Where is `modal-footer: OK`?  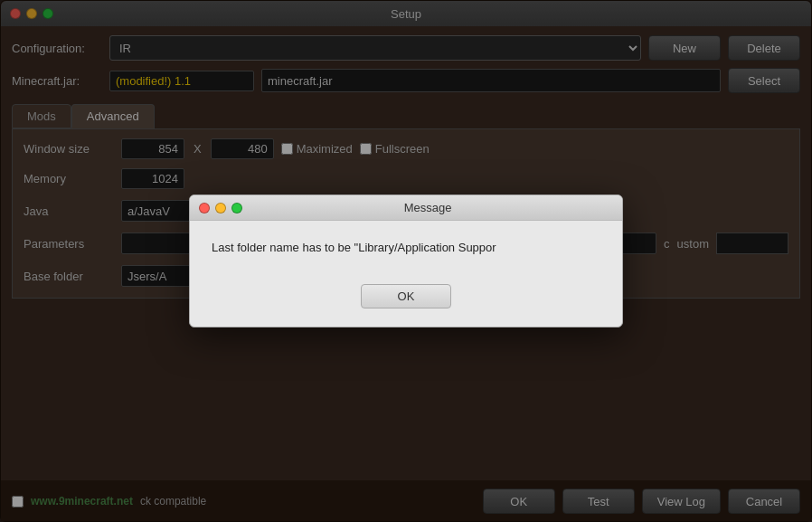 modal-footer: OK is located at coordinates (406, 300).